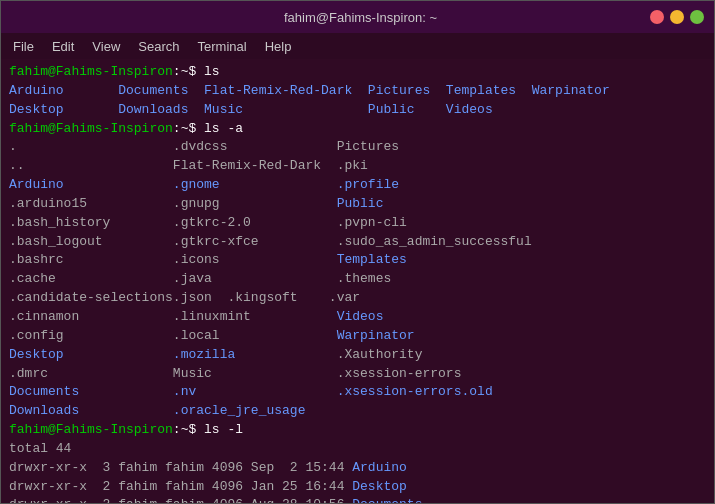 This screenshot has width=715, height=504. Describe the element at coordinates (222, 46) in the screenshot. I see `menu-terminal: Terminal` at that location.